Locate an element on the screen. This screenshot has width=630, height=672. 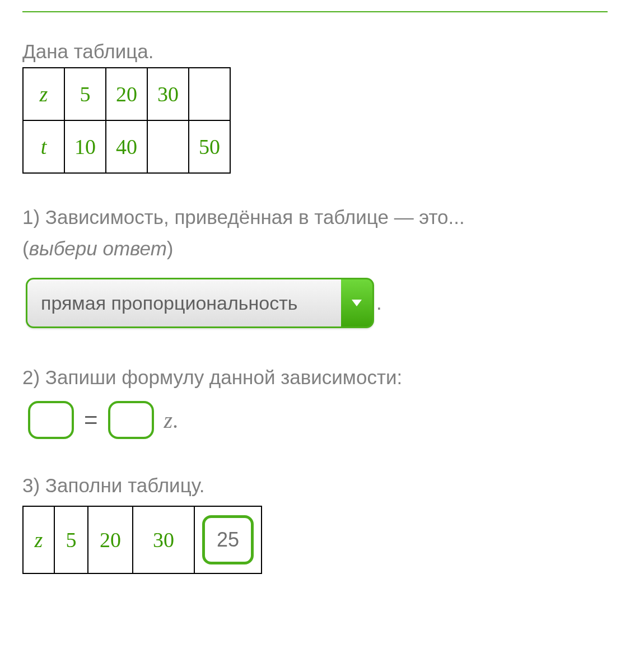
table-cell: 10 is located at coordinates (85, 147).